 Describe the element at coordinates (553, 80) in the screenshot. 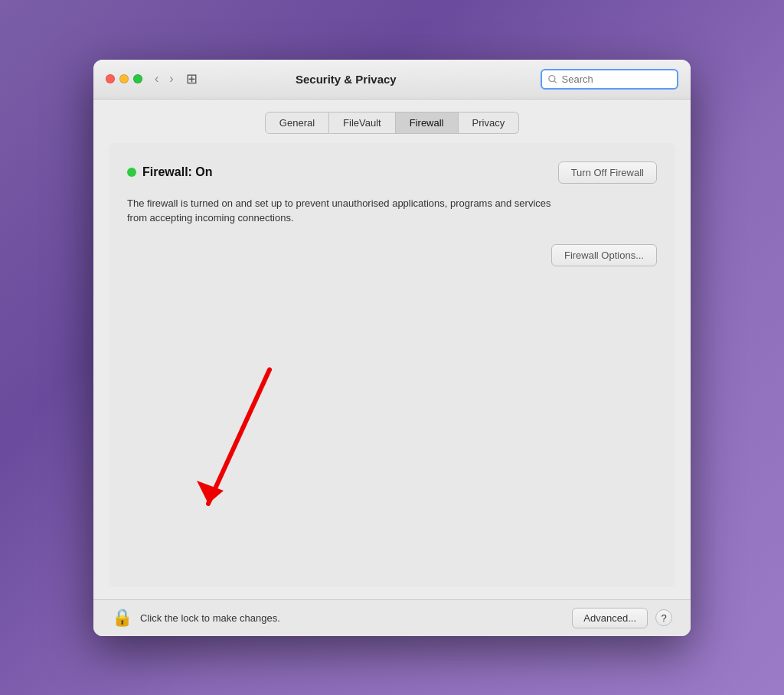

I see `search-icon` at that location.